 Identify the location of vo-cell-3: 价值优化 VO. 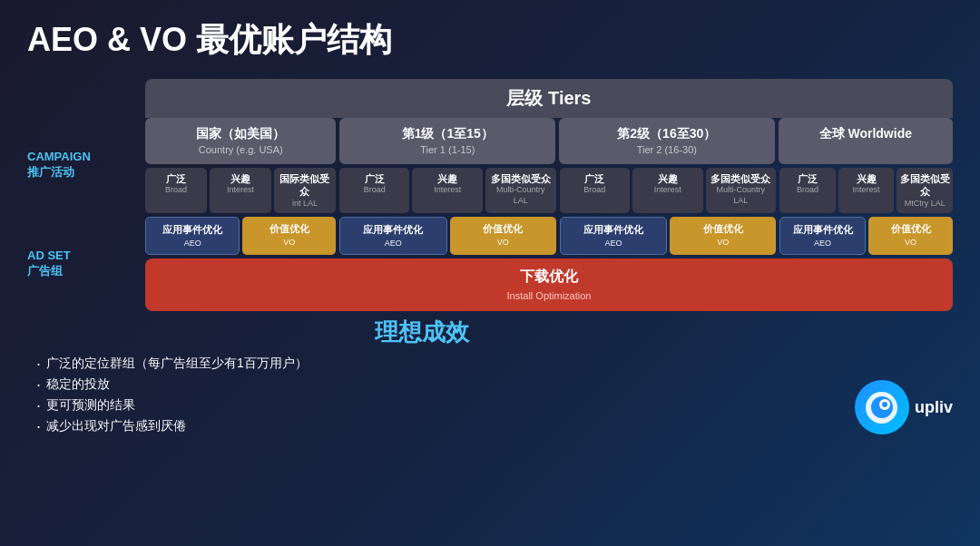
(911, 236).